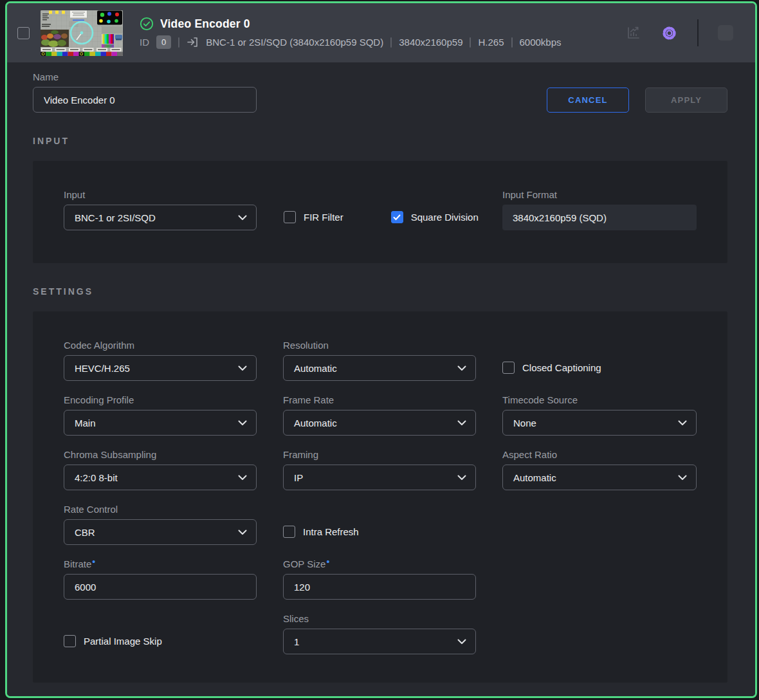 The image size is (759, 700). I want to click on name-input, so click(145, 100).